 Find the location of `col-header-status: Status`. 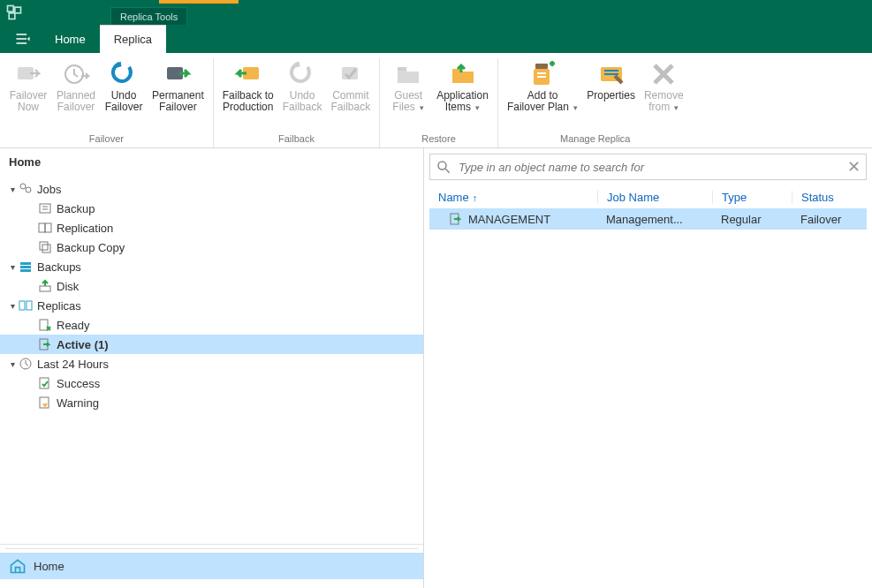

col-header-status: Status is located at coordinates (829, 198).